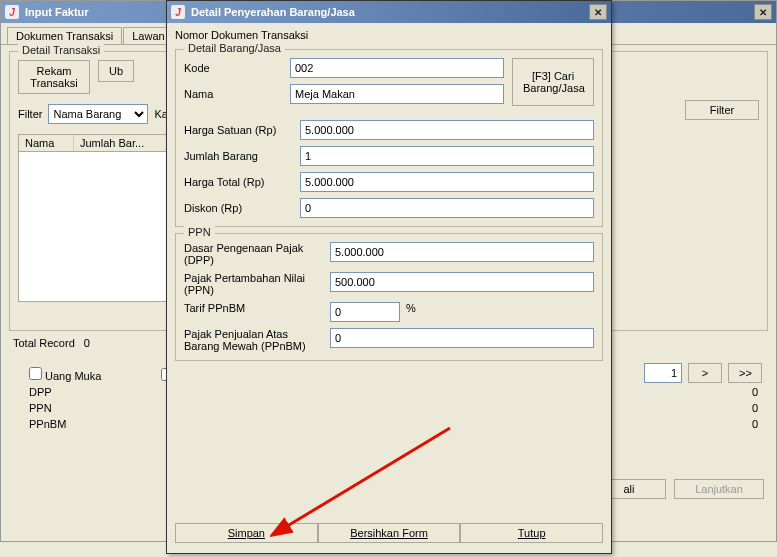 The image size is (777, 557). What do you see at coordinates (462, 338) in the screenshot?
I see `ppnbm-input` at bounding box center [462, 338].